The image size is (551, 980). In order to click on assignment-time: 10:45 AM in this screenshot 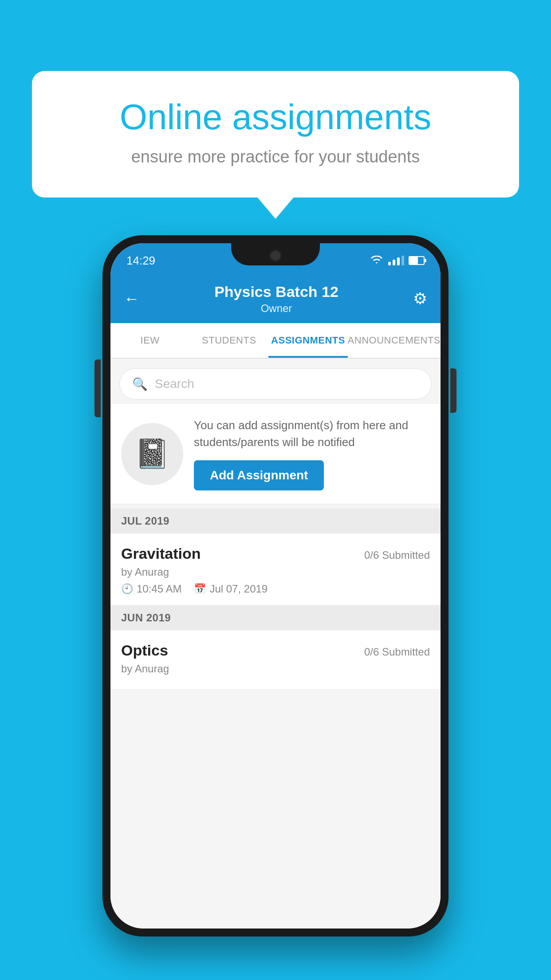, I will do `click(159, 589)`.